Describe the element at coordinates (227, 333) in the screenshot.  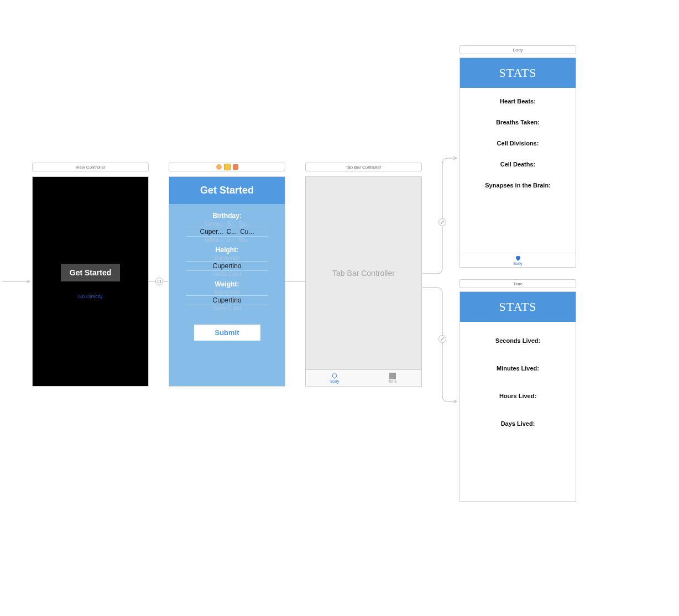
I see `submit-button: Submit` at that location.